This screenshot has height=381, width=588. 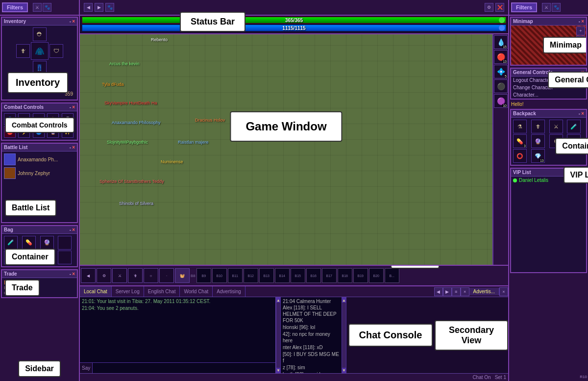 I want to click on bp-slot-3: ⚔, so click(x=556, y=127).